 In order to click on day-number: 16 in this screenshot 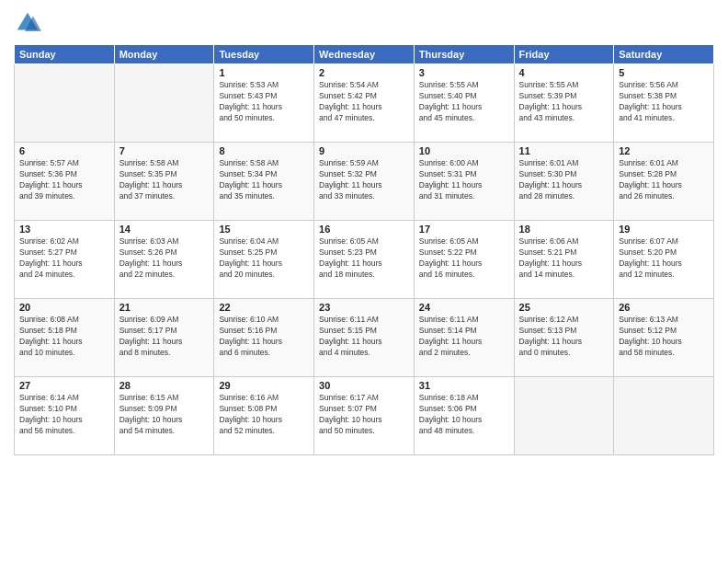, I will do `click(364, 229)`.